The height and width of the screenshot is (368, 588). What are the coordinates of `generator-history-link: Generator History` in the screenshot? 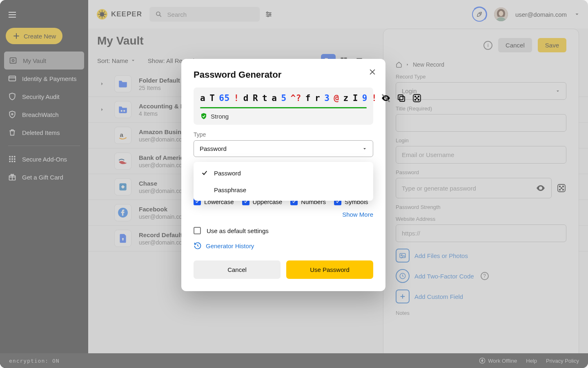 It's located at (283, 246).